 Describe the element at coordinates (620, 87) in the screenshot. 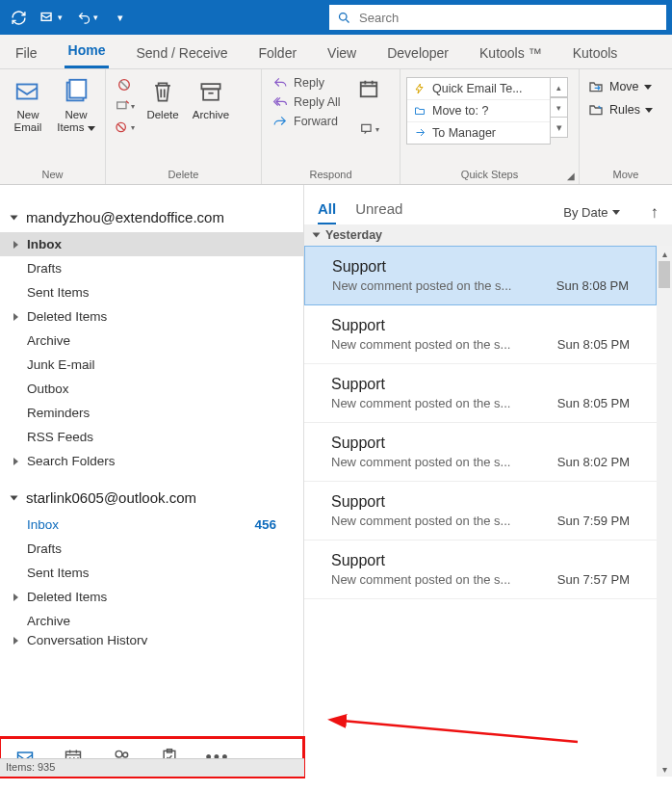

I see `move-button: Move` at that location.